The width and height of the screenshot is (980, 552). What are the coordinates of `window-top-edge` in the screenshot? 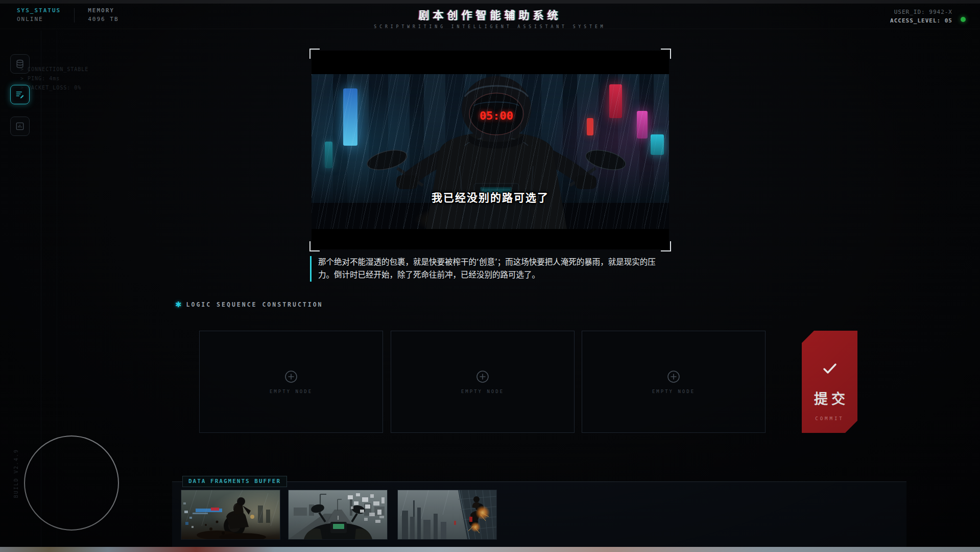 It's located at (490, 2).